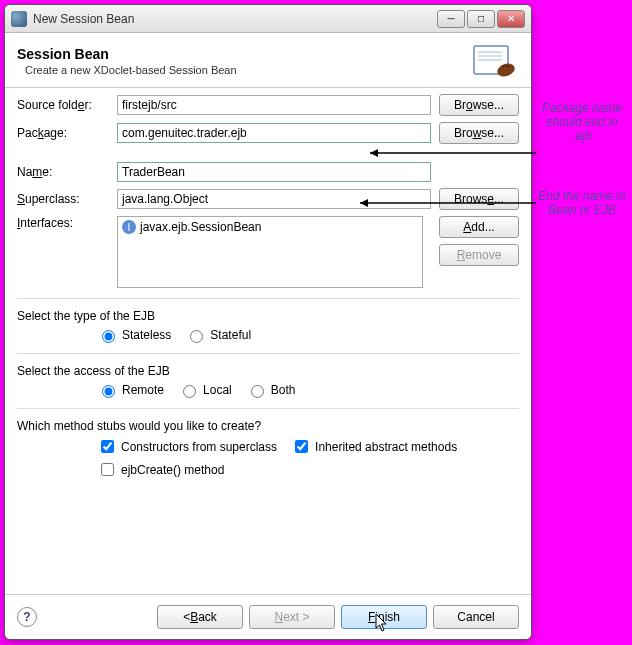  What do you see at coordinates (67, 133) in the screenshot?
I see `package-label: Package:` at bounding box center [67, 133].